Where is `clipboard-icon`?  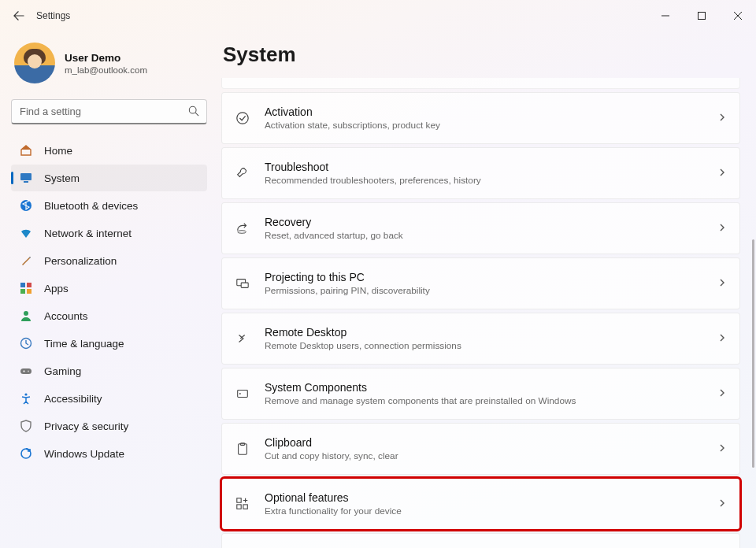
clipboard-icon is located at coordinates (243, 449).